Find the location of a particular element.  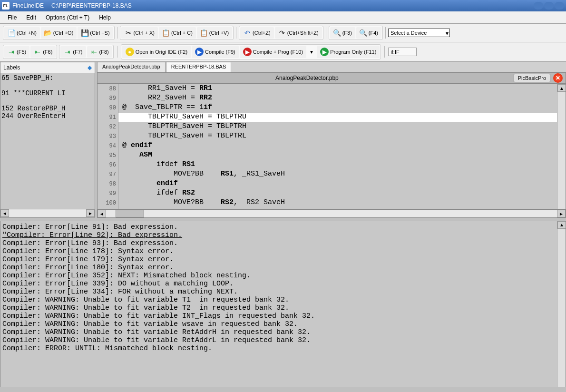

paste-button: 📋(Ctrl +V) is located at coordinates (215, 33).